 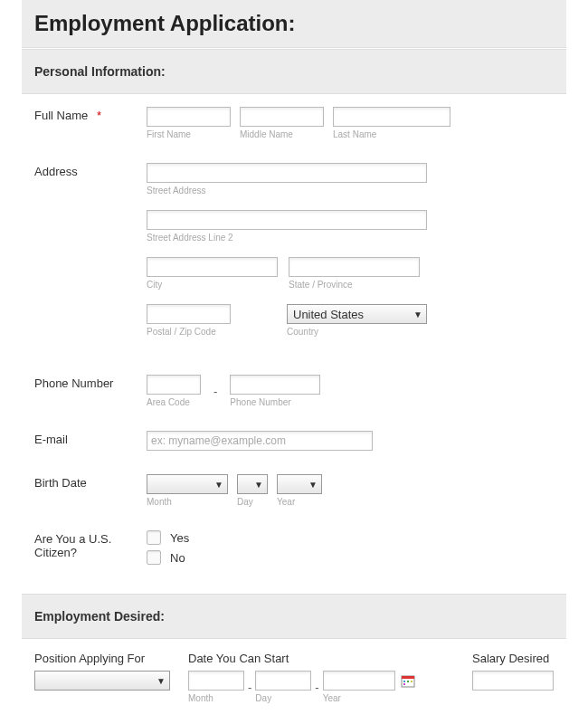 I want to click on start-day-sublabel: Day, so click(x=283, y=699).